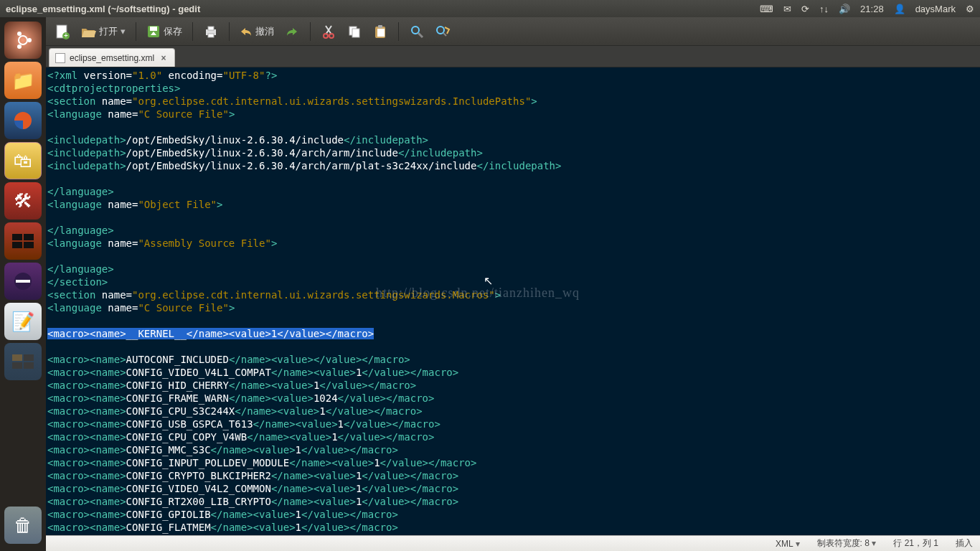  What do you see at coordinates (23, 284) in the screenshot?
I see `unity-launcher: 📁 🛍 🛠 📝 🗑` at bounding box center [23, 284].